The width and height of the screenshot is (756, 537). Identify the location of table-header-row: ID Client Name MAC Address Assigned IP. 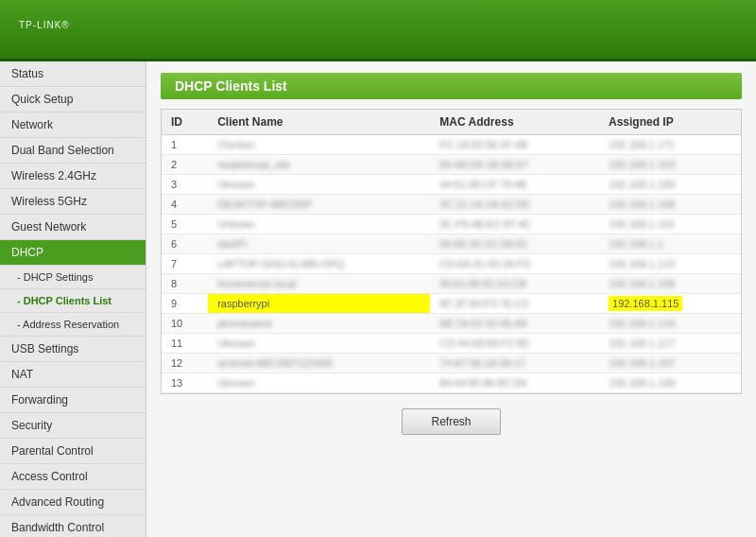
(452, 123).